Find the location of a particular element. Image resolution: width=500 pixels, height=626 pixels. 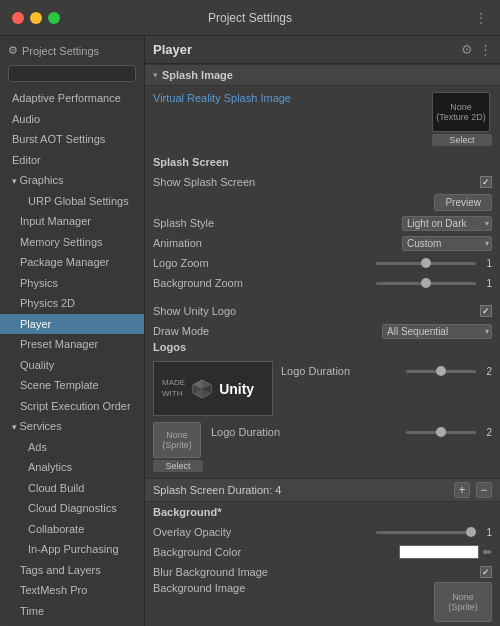

show-splash-value: ✓ is located at coordinates (486, 182).